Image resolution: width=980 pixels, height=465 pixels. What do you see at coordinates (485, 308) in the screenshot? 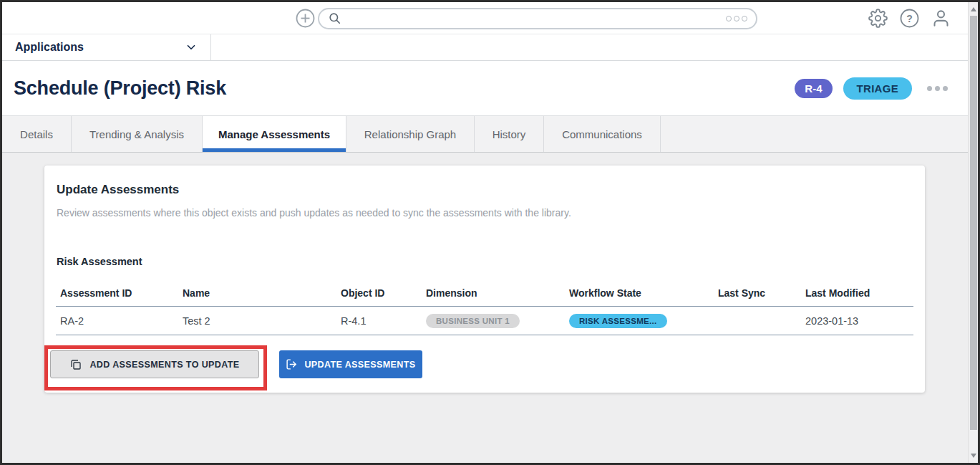
I see `assessments-table: Assessment ID Name Object ID Dimension W…` at bounding box center [485, 308].